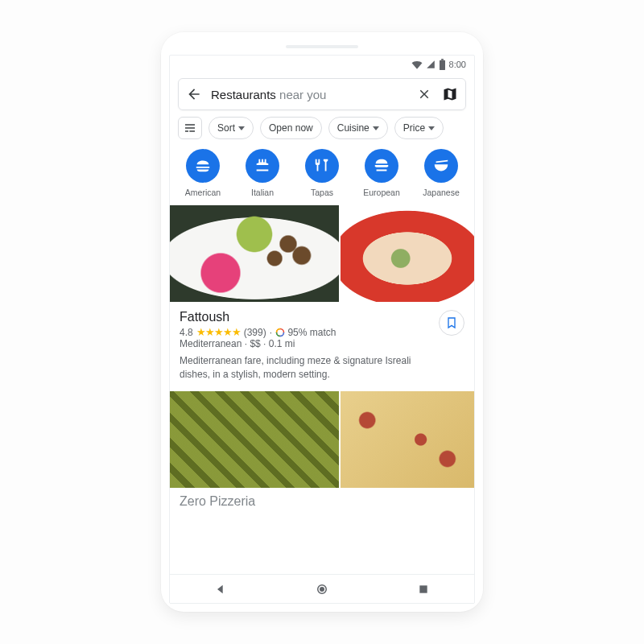 This screenshot has width=644, height=644. I want to click on burger-icon, so click(203, 166).